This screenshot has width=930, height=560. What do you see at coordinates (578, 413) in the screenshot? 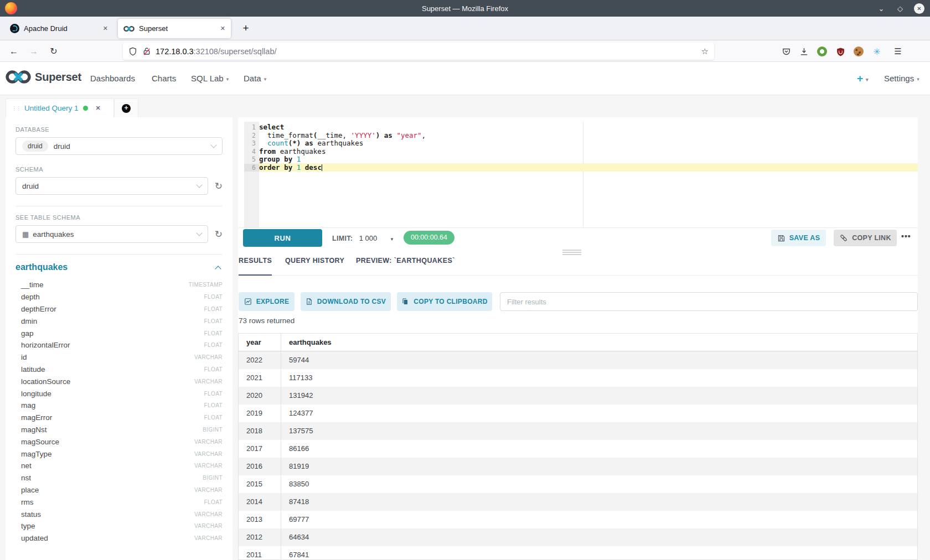
I see `table-row: 2019124377` at bounding box center [578, 413].